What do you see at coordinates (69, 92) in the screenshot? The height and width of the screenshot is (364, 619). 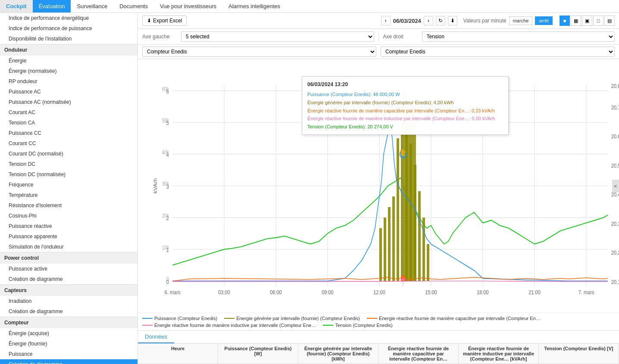 I see `sidebar-item-puissance-ac: Puissance AC` at bounding box center [69, 92].